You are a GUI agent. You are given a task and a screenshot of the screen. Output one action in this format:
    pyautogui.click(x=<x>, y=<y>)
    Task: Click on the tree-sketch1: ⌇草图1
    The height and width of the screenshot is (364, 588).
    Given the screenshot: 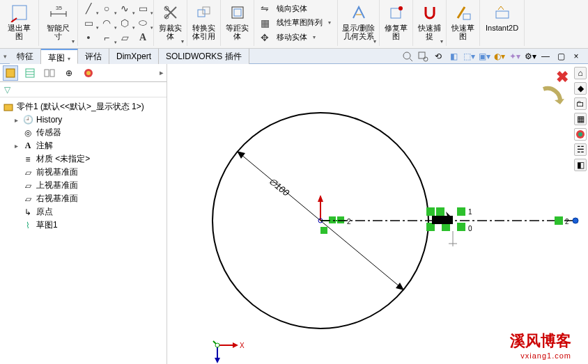 What is the action you would take?
    pyautogui.click(x=84, y=225)
    